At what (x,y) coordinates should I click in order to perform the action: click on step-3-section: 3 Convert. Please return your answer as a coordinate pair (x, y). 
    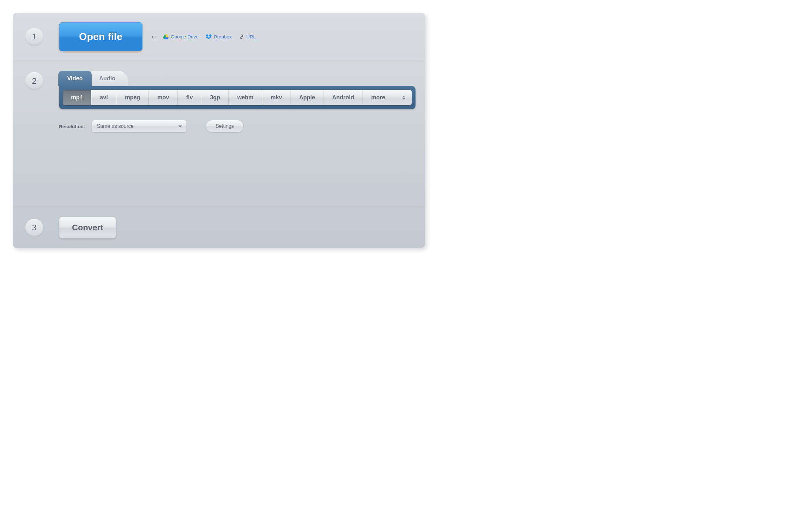
    Looking at the image, I should click on (219, 227).